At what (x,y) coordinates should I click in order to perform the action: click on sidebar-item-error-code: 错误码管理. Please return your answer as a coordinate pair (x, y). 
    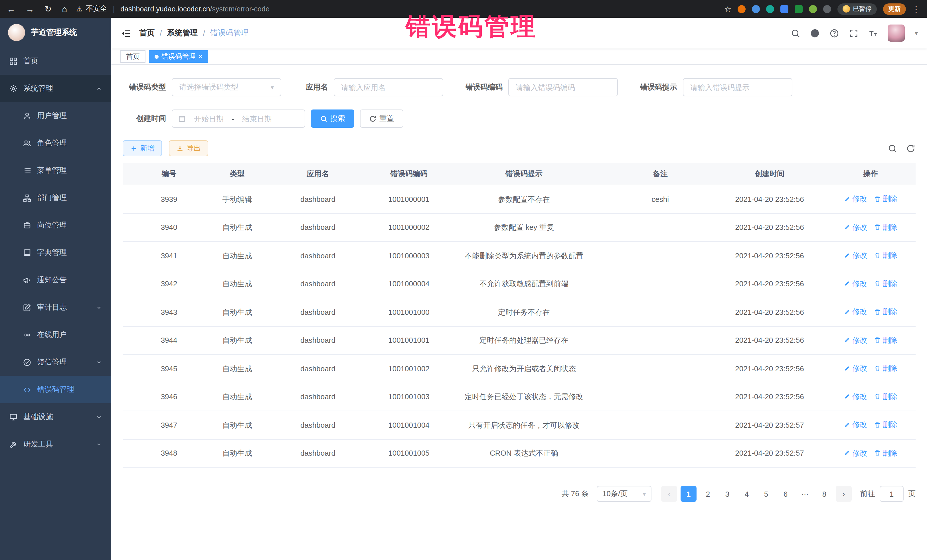
    Looking at the image, I should click on (56, 390).